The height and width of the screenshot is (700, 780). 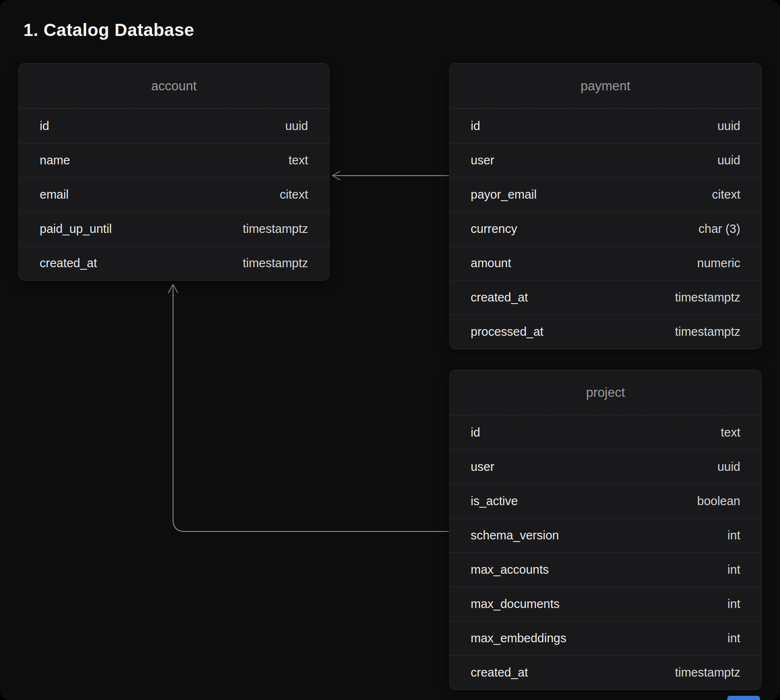 I want to click on table-row: max_documentsint, so click(x=605, y=604).